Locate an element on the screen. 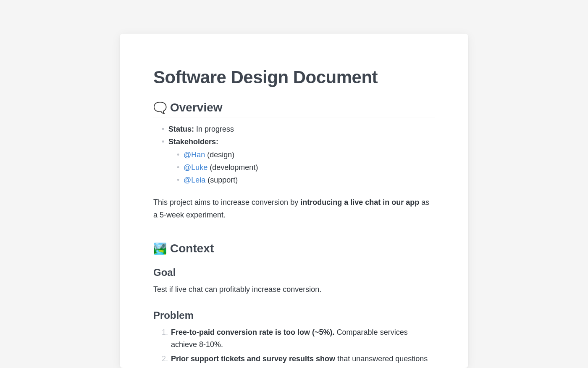 The height and width of the screenshot is (368, 588). mention-leia: @Leia is located at coordinates (194, 180).